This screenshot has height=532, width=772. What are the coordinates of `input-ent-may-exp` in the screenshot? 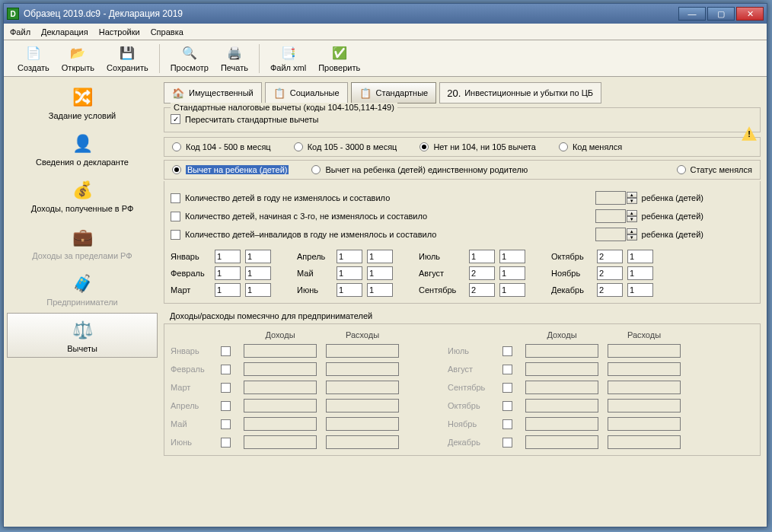 It's located at (362, 424).